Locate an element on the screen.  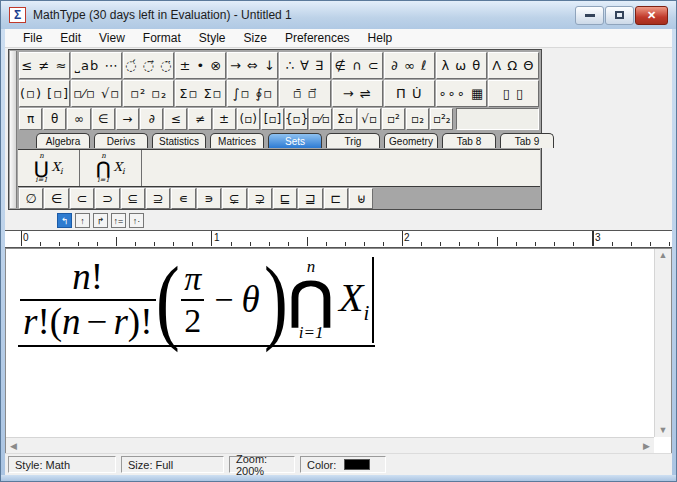
set-symbol-button: ⊎ is located at coordinates (361, 198).